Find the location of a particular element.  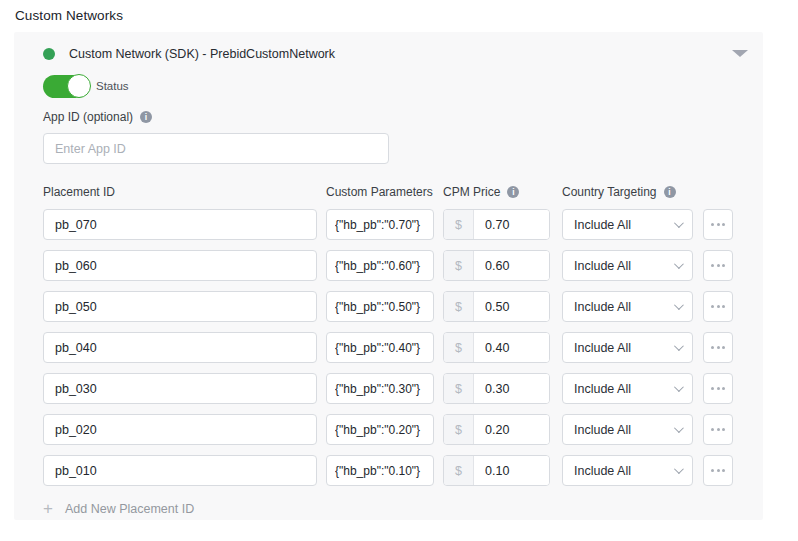

custom-parameters-column-header: Custom Parameters is located at coordinates (384, 192).